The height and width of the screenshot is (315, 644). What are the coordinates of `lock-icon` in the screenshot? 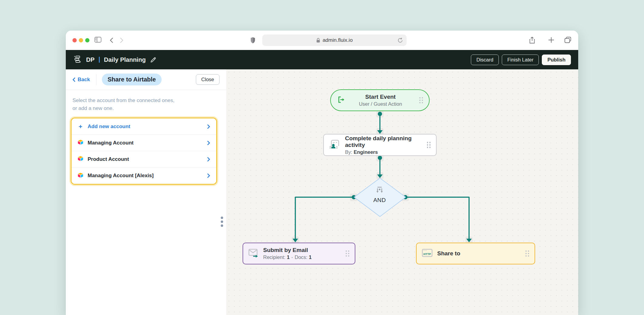 It's located at (318, 41).